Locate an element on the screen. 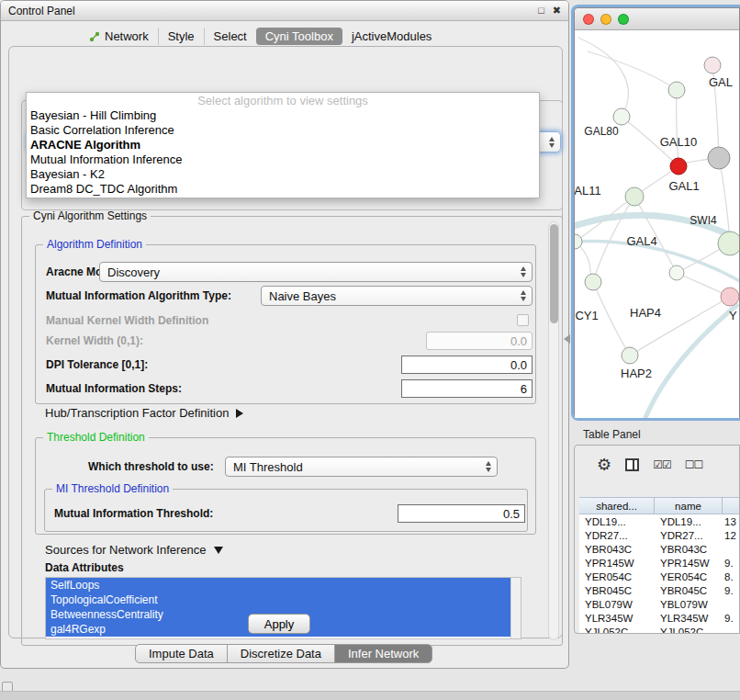 The image size is (740, 700). tab-label: Network is located at coordinates (127, 37).